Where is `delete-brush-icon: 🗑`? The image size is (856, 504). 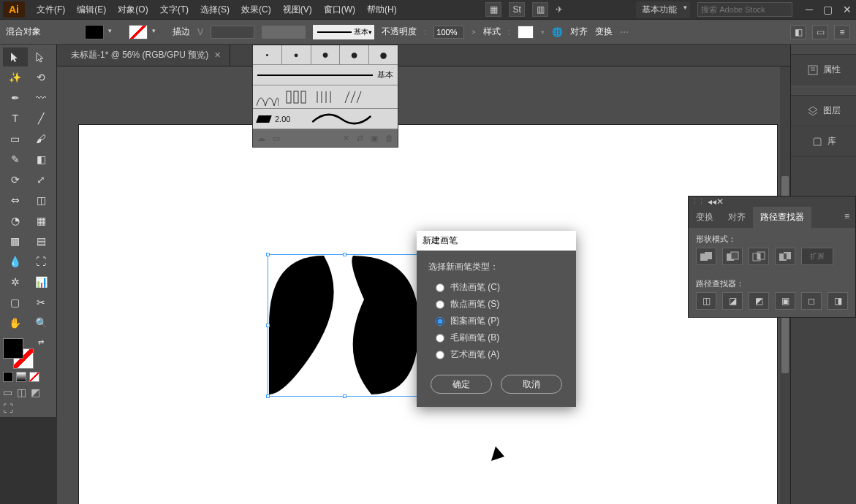 delete-brush-icon: 🗑 is located at coordinates (389, 139).